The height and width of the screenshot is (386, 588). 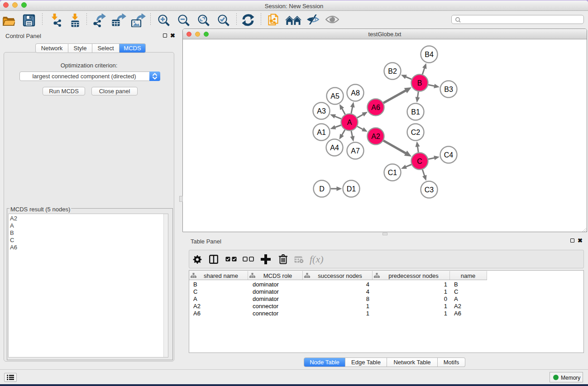 I want to click on svg-text: D1, so click(x=351, y=189).